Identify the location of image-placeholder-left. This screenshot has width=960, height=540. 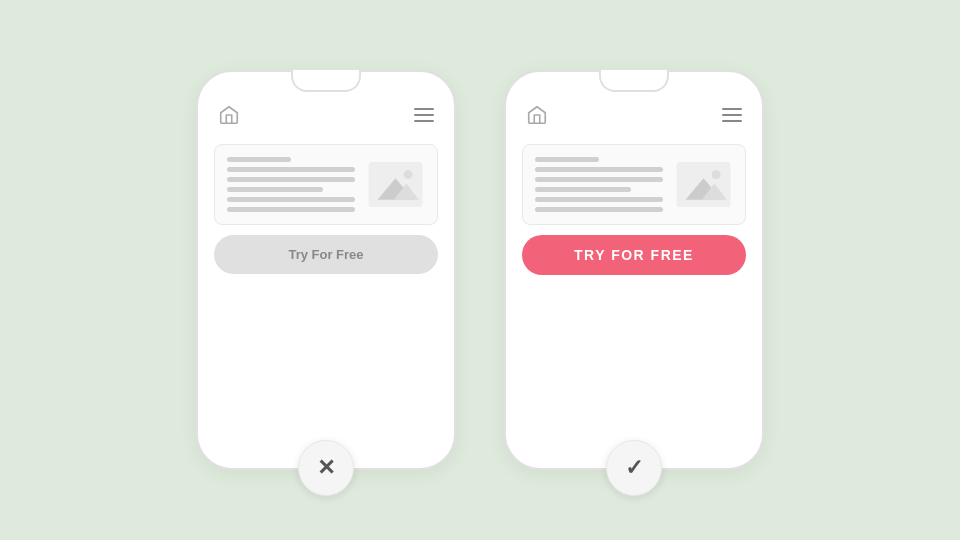
(395, 184).